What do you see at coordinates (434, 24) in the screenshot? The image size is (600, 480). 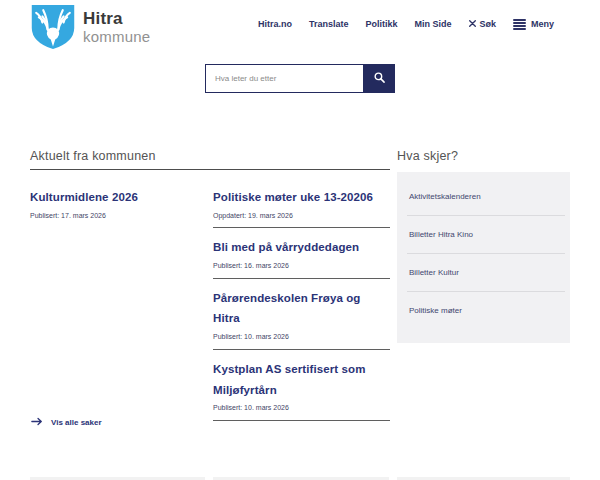 I see `nav-item-min-side: Min Side` at bounding box center [434, 24].